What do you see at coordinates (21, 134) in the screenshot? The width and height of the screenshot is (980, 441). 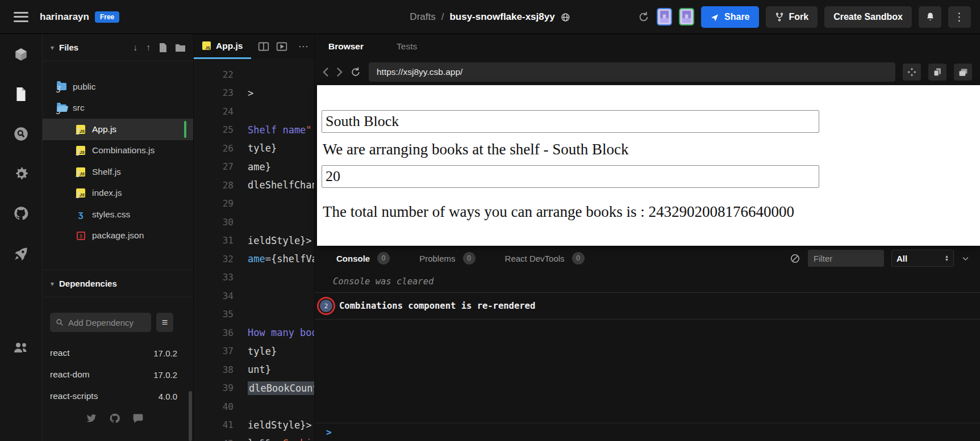 I see `search-icon` at bounding box center [21, 134].